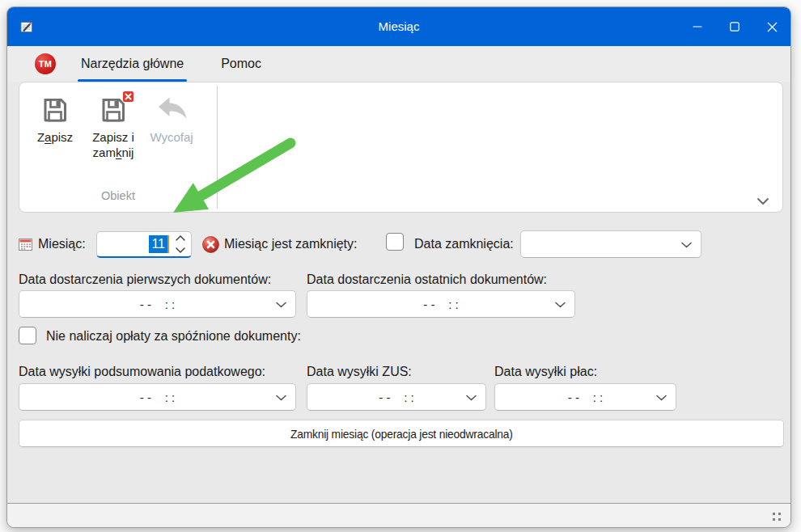 The height and width of the screenshot is (532, 801). What do you see at coordinates (399, 515) in the screenshot?
I see `statusbar` at bounding box center [399, 515].